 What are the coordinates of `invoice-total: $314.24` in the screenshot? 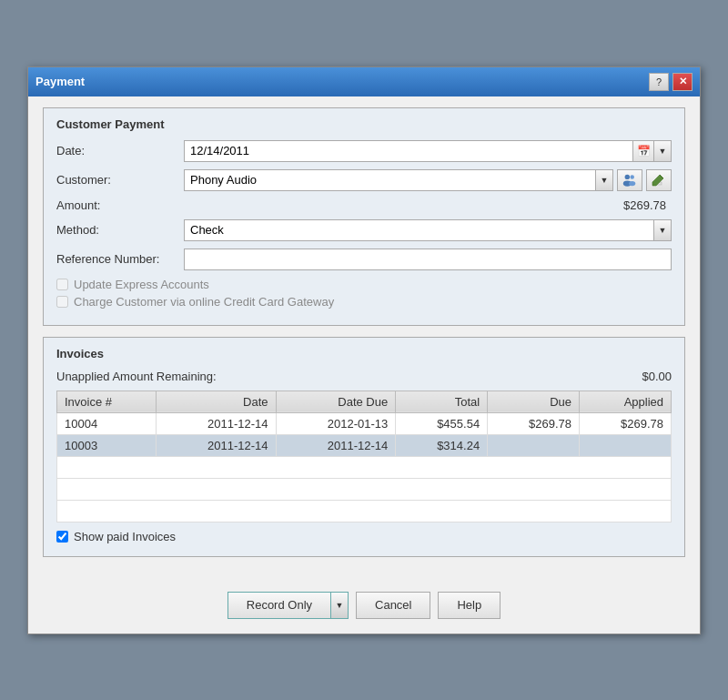 It's located at (442, 445).